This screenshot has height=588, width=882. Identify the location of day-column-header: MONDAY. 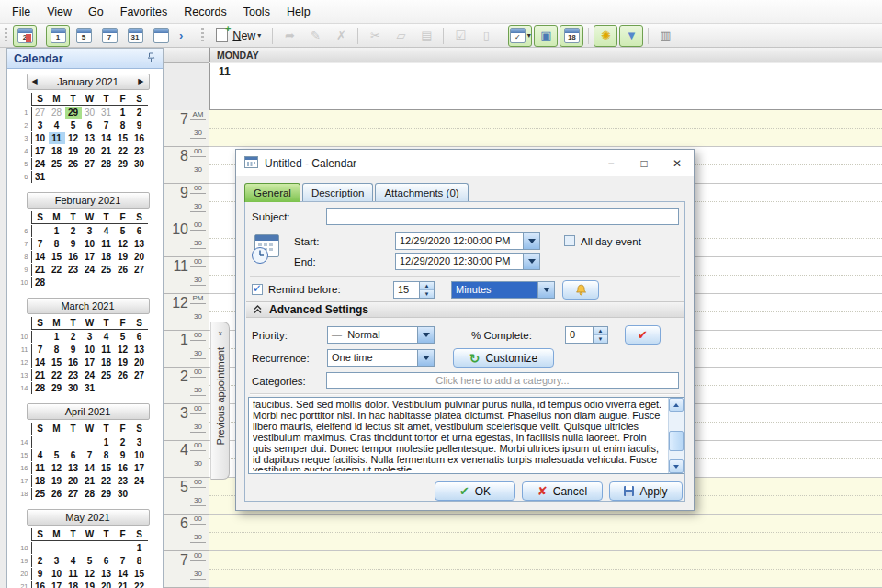
(546, 55).